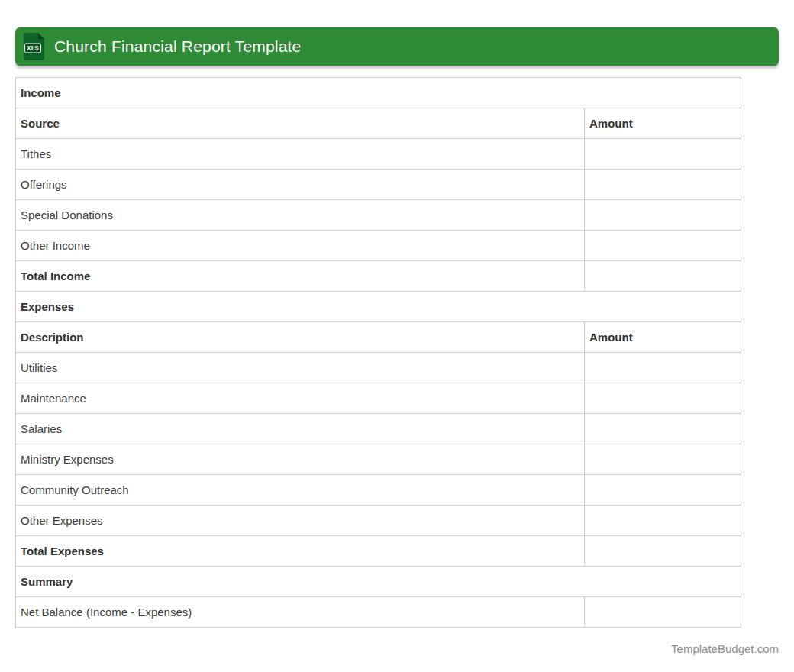 This screenshot has height=672, width=794. I want to click on title-bar: XLS Church Financial Report Template, so click(397, 47).